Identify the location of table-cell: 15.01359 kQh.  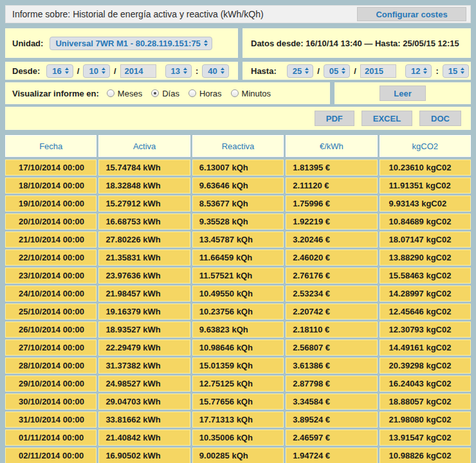
(238, 365).